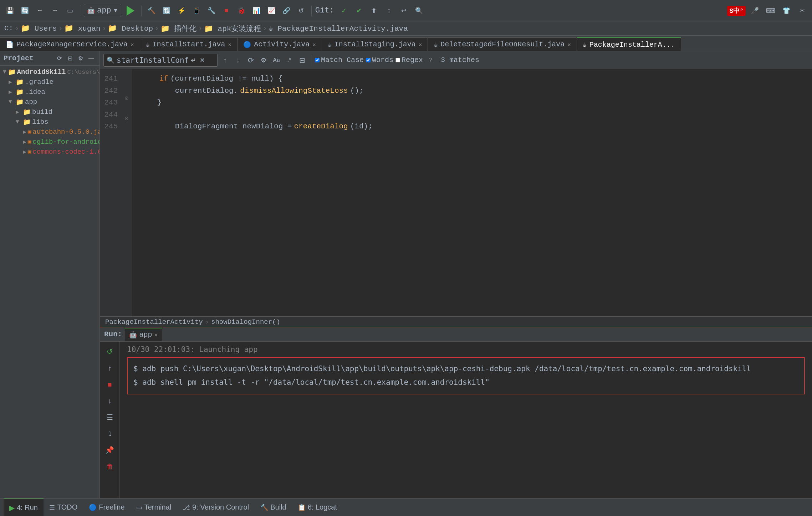 The height and width of the screenshot is (516, 812). I want to click on code-line-242: currentDialog. dismissAllowingStateLoss …, so click(472, 91).